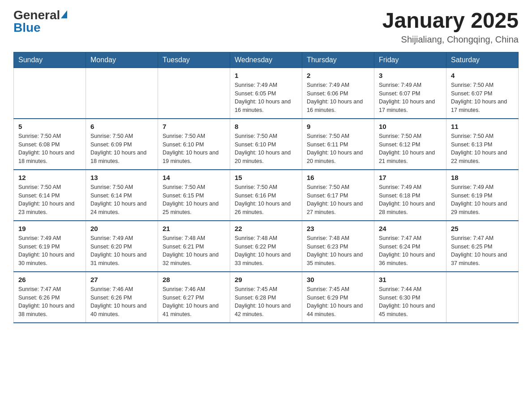 The image size is (532, 411). I want to click on table-row: 4Sunrise: 7:50 AMSunset: 6:07 PMDaylight…, so click(483, 93).